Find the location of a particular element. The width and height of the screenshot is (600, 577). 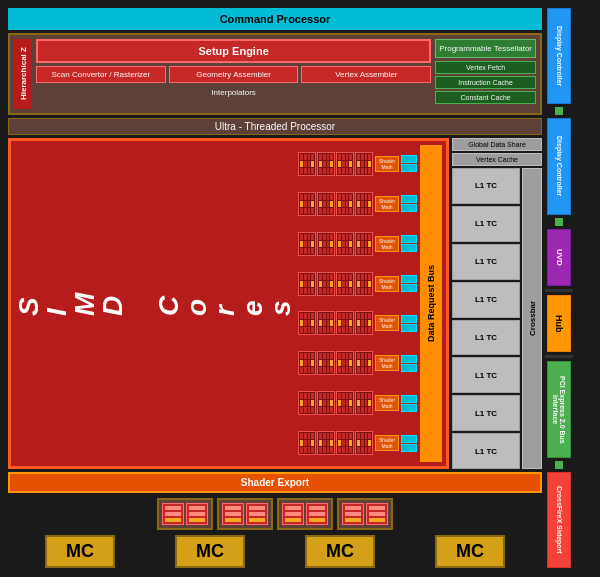

setup-area: Hierarchical Z Setup Engine Scan Convert… is located at coordinates (275, 74).